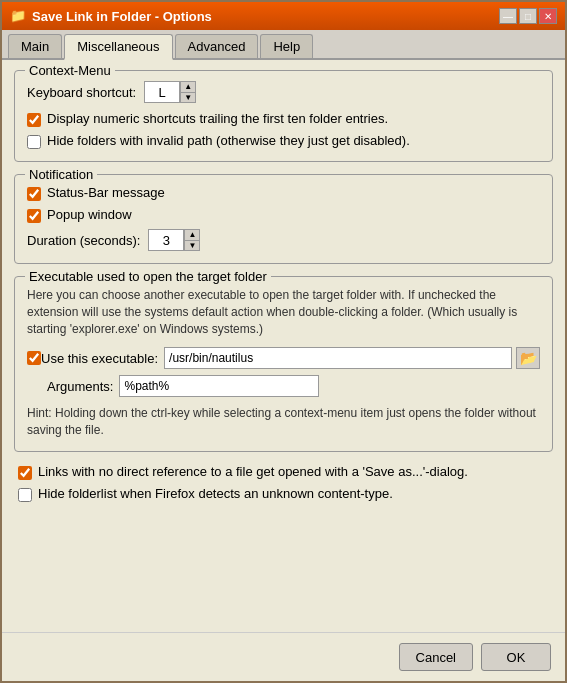 This screenshot has height=683, width=567. Describe the element at coordinates (284, 312) in the screenshot. I see `executable-description: Here you can choose another executable t…` at that location.